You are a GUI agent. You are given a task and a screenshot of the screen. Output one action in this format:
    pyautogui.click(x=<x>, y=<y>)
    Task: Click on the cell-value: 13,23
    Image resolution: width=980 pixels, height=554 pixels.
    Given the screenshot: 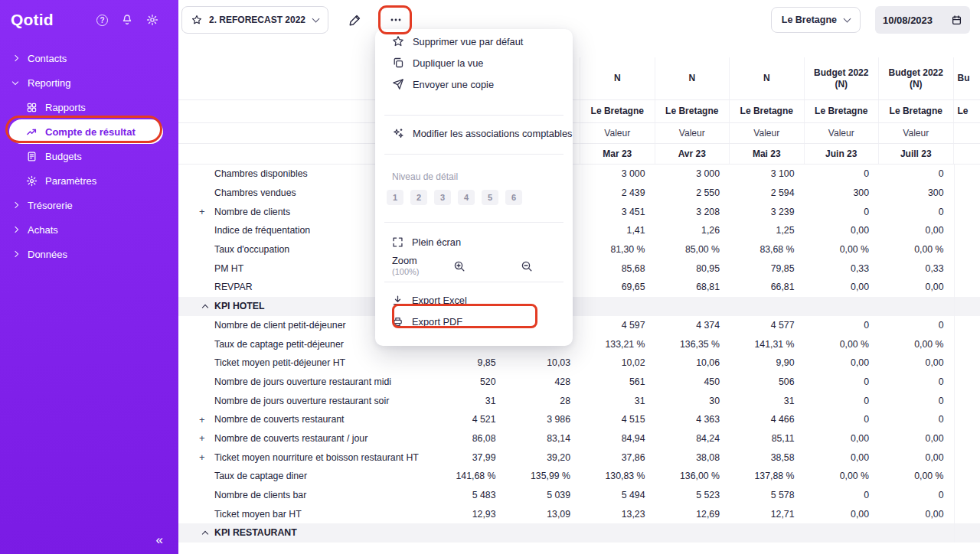 What is the action you would take?
    pyautogui.click(x=618, y=514)
    